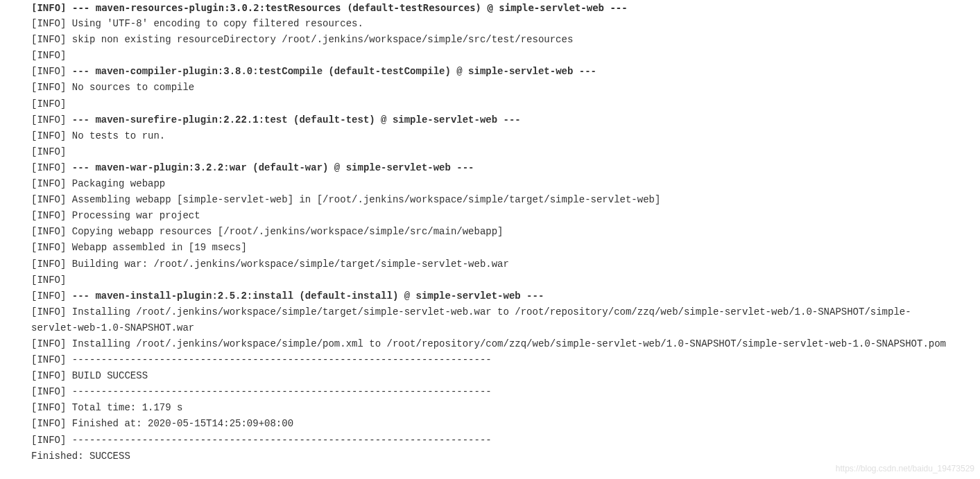 This screenshot has width=980, height=479. What do you see at coordinates (490, 232) in the screenshot?
I see `console-line: [INFO] Copying webapp resources [/root/.…` at bounding box center [490, 232].